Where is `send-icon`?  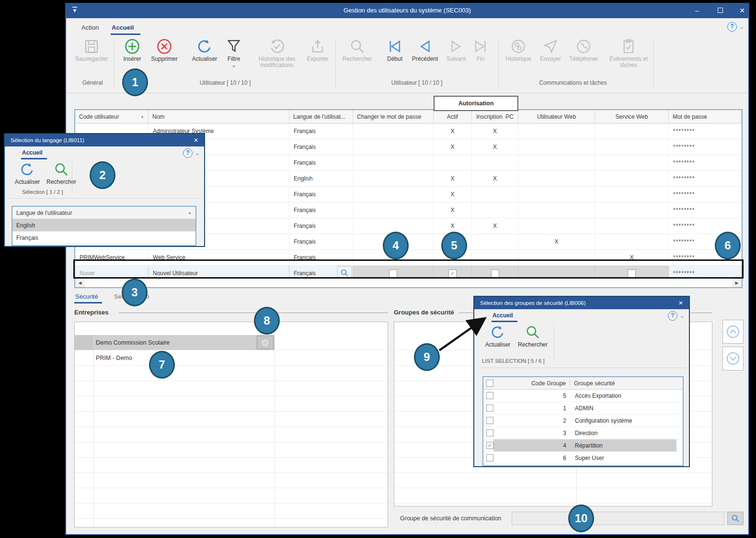 send-icon is located at coordinates (550, 46).